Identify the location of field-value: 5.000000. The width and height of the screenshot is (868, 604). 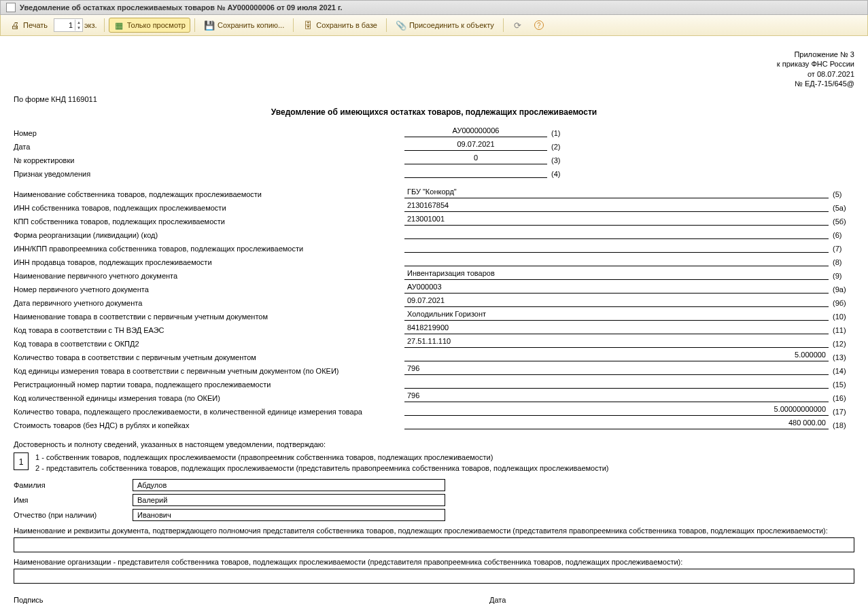
(617, 356).